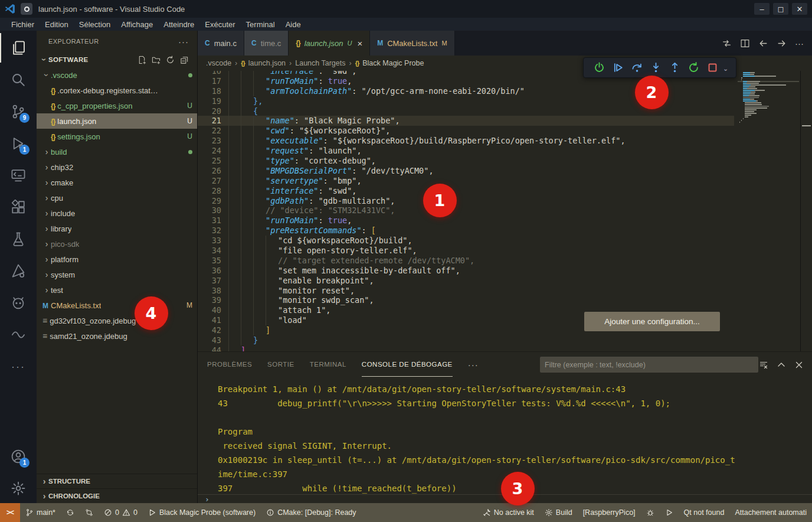  I want to click on code-line: 34"file open-story-teller.elf",, so click(466, 250).